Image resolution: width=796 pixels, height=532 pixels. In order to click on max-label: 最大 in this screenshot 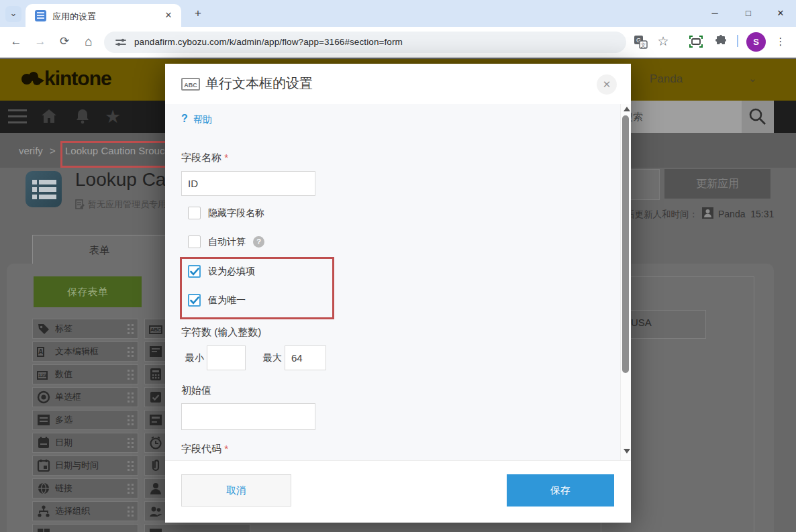, I will do `click(272, 358)`.